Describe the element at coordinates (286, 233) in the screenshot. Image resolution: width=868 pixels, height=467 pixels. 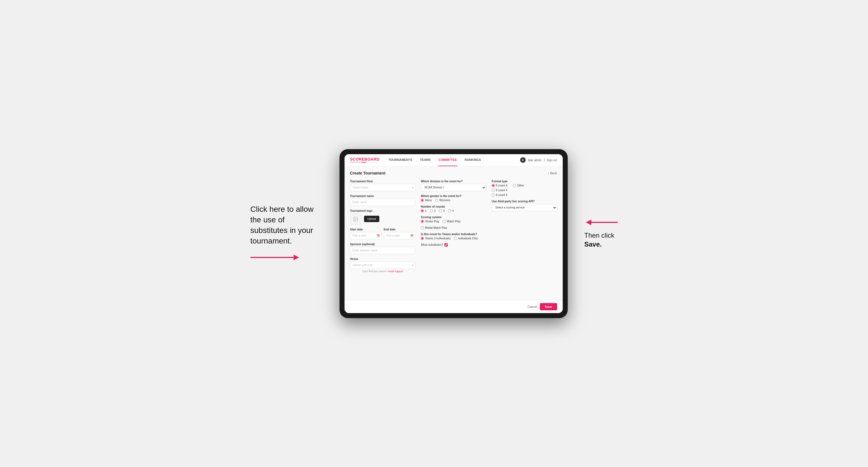
I see `annotation-left: Click here to allow the use of substitut…` at that location.